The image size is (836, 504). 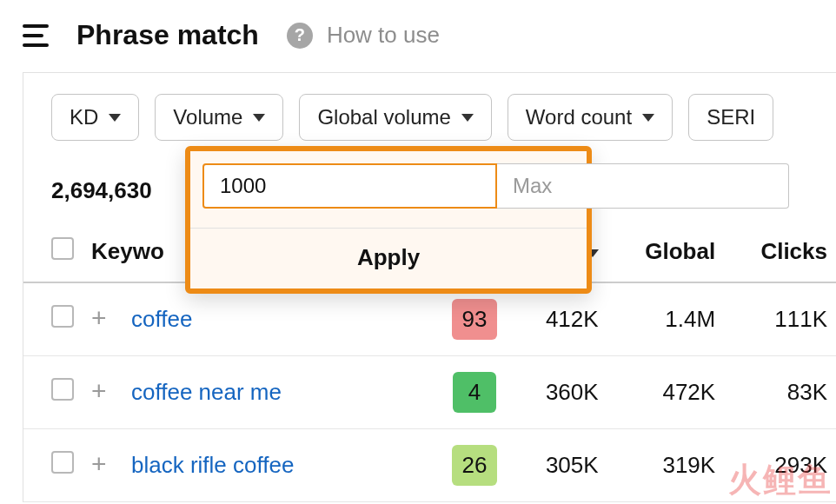 I want to click on cell-global: 319K, so click(x=666, y=466).